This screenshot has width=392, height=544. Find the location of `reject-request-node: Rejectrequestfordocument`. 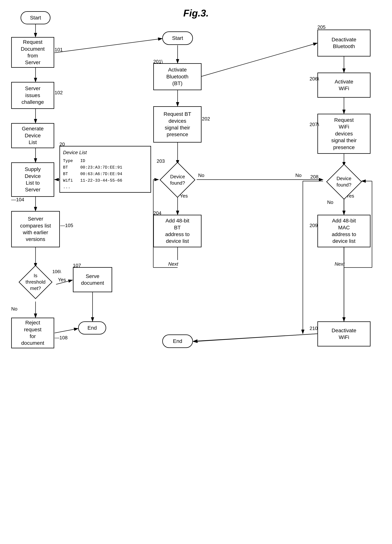

reject-request-node: Rejectrequestfordocument is located at coordinates (33, 333).